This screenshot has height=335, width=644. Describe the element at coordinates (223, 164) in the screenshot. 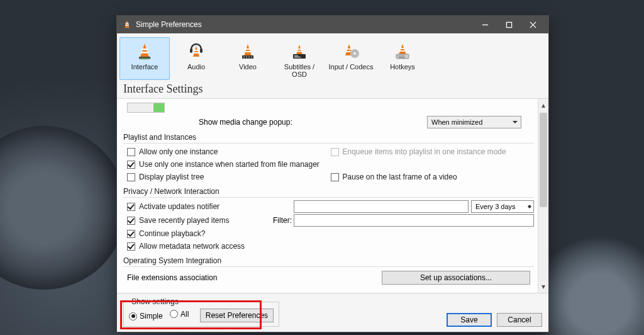

I see `chk-one-instance-filemanager: Use only one instance when started from …` at that location.